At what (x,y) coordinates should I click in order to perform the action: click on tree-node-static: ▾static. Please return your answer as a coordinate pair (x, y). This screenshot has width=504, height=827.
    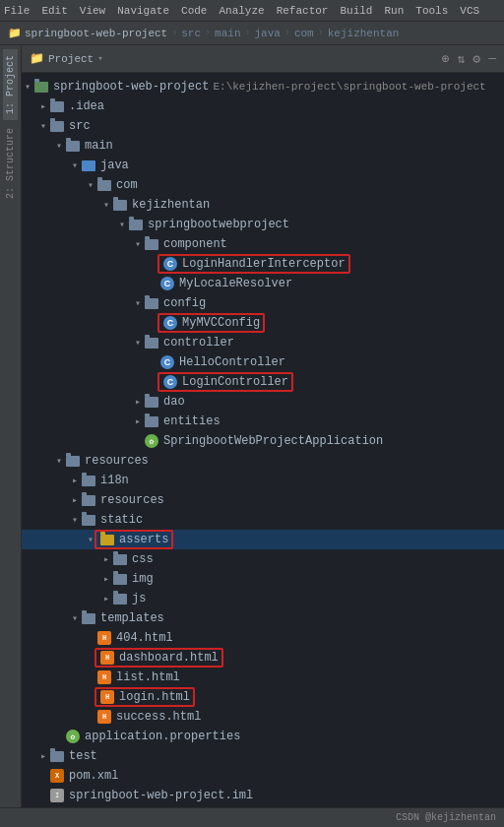
    Looking at the image, I should click on (263, 520).